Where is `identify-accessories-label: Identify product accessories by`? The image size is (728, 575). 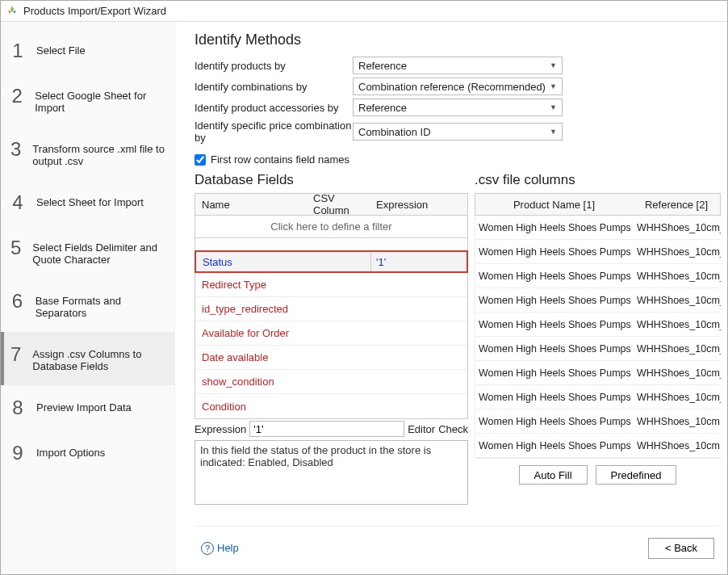 identify-accessories-label: Identify product accessories by is located at coordinates (274, 108).